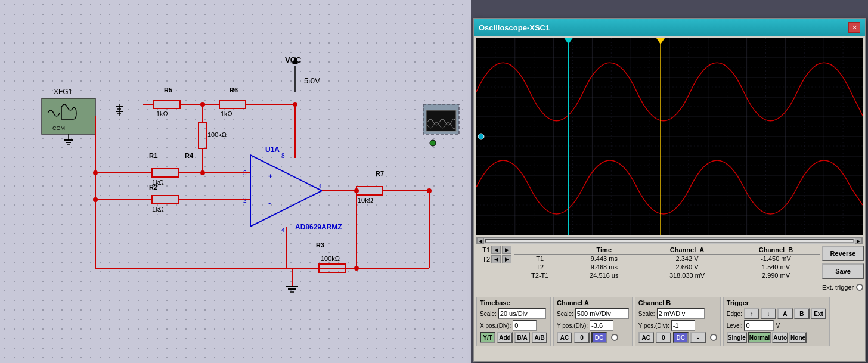 This screenshot has height=363, width=868. Describe the element at coordinates (514, 27) in the screenshot. I see `oscilloscope-title: Oscilloscope-XSC1` at that location.